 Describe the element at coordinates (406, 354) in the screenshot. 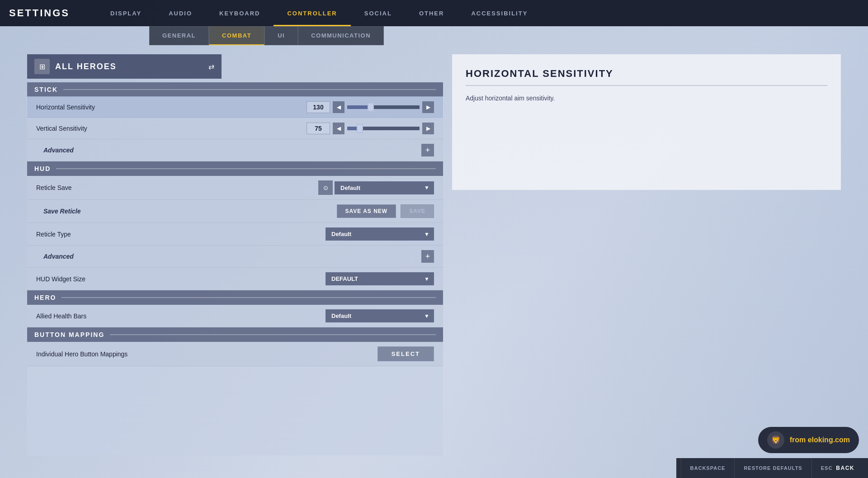

I see `individual-hero-button-mappings-select-button: SELECT` at that location.